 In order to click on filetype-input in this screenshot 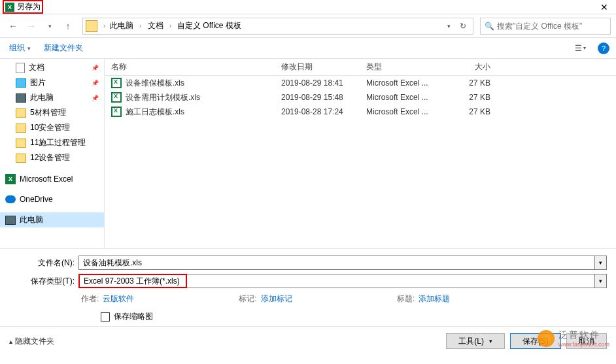, I will do `click(133, 281)`.